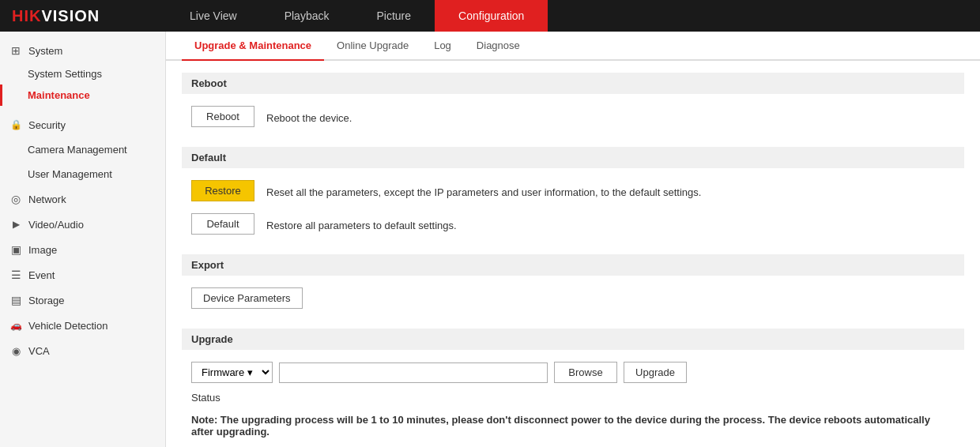 This screenshot has width=980, height=447. What do you see at coordinates (307, 16) in the screenshot?
I see `nav-playback: Playback` at bounding box center [307, 16].